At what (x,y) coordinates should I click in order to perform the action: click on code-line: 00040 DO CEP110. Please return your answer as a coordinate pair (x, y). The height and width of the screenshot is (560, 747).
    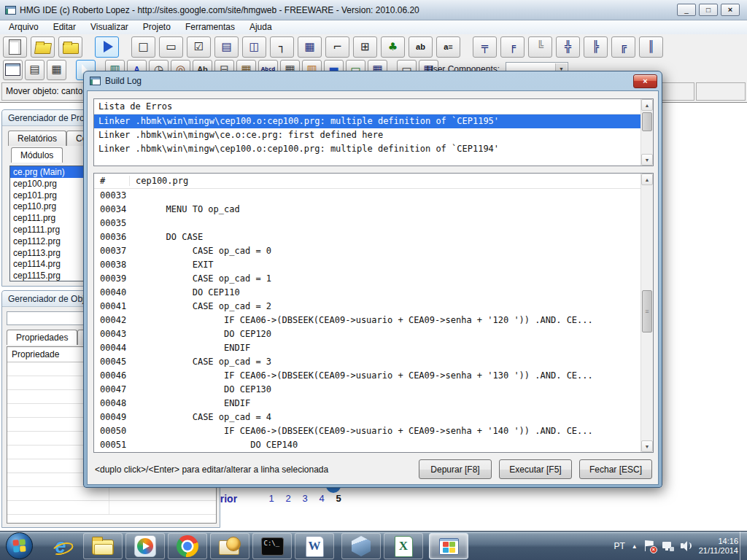
    Looking at the image, I should click on (374, 293).